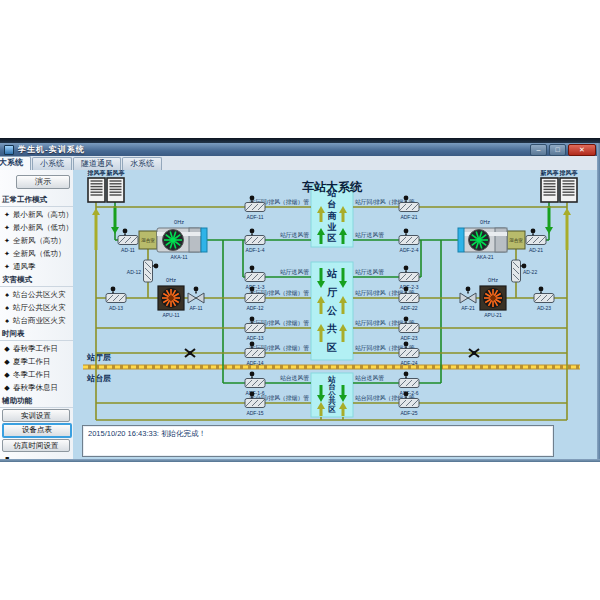  What do you see at coordinates (43, 215) in the screenshot?
I see `sidebar-item-label: 最小新风（高功）` at bounding box center [43, 215].